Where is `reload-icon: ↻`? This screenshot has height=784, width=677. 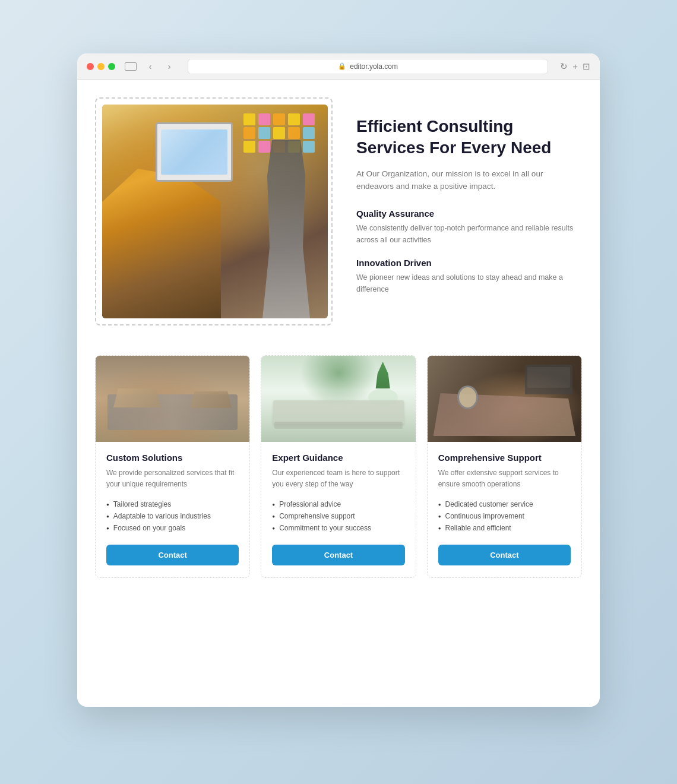
reload-icon: ↻ is located at coordinates (564, 67).